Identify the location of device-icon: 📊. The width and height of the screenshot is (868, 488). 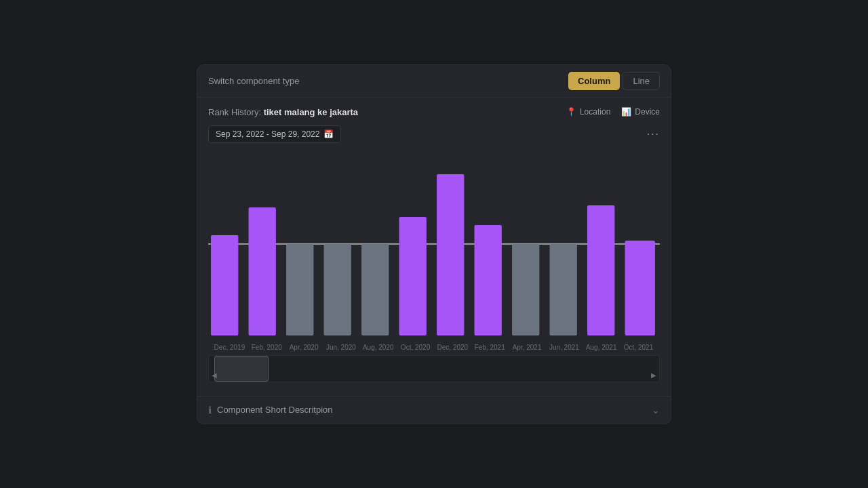
(627, 112).